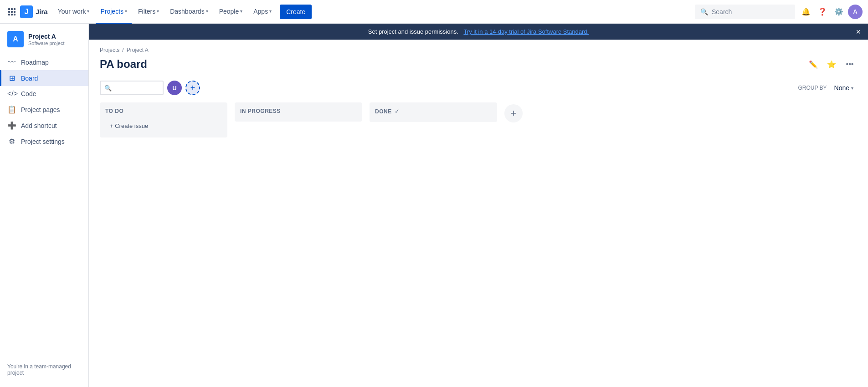  I want to click on column-done-header: DONE ✓, so click(433, 111).